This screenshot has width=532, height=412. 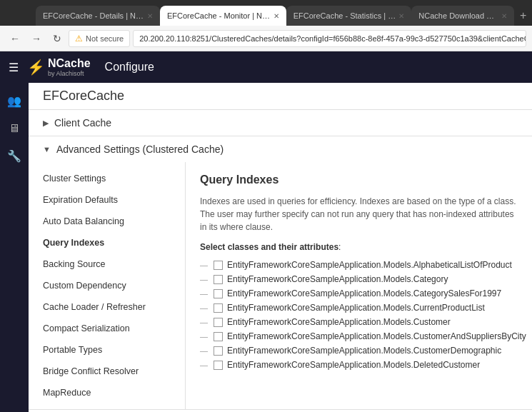 What do you see at coordinates (333, 39) in the screenshot?
I see `address-text: 20.200.20.110:8251/ClusteredCaches/detai…` at bounding box center [333, 39].